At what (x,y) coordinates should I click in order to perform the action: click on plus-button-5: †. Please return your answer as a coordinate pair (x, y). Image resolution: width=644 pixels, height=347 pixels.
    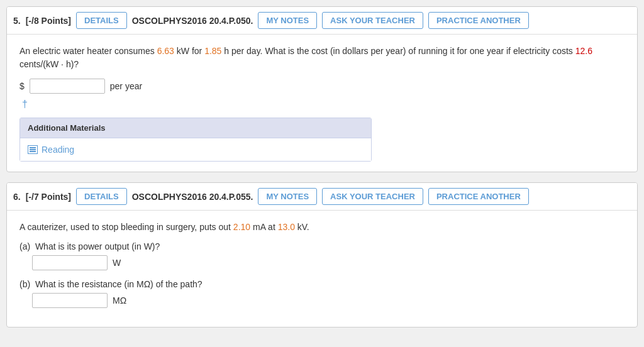
    Looking at the image, I should click on (323, 104).